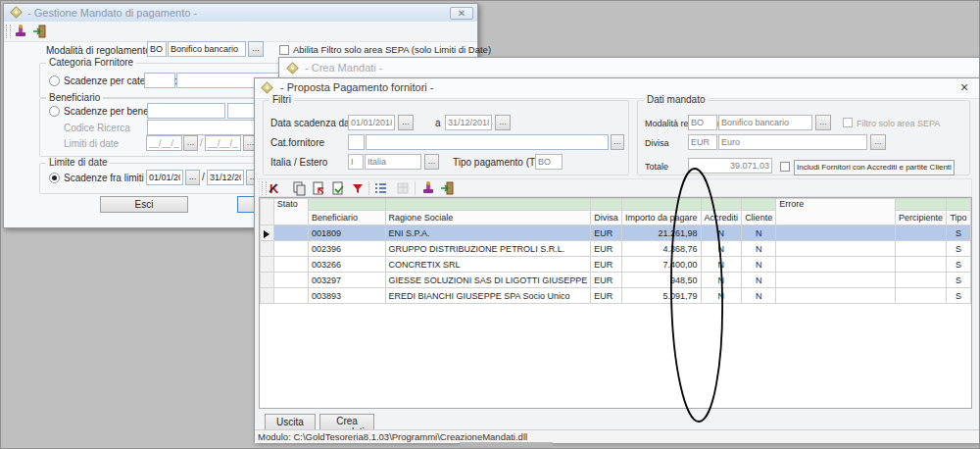 This screenshot has width=980, height=449. I want to click on col-header-stato: Stato, so click(290, 212).